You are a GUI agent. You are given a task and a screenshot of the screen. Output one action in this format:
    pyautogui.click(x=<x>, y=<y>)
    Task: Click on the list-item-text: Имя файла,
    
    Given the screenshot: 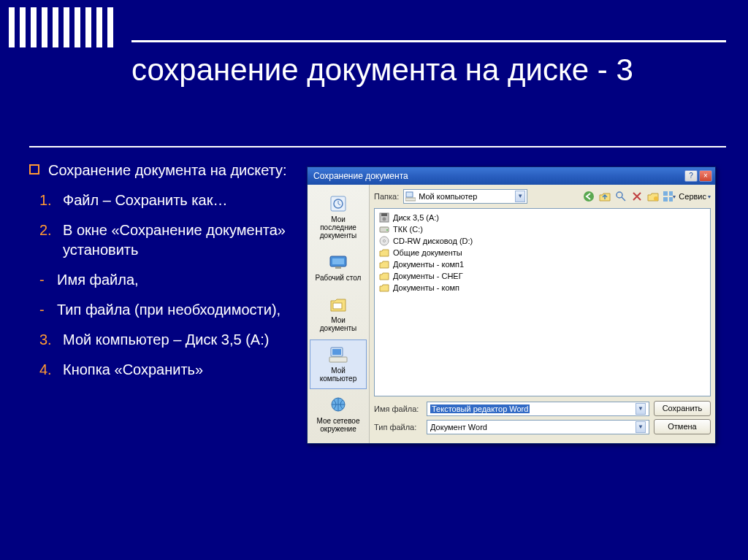 What is the action you would take?
    pyautogui.click(x=98, y=280)
    